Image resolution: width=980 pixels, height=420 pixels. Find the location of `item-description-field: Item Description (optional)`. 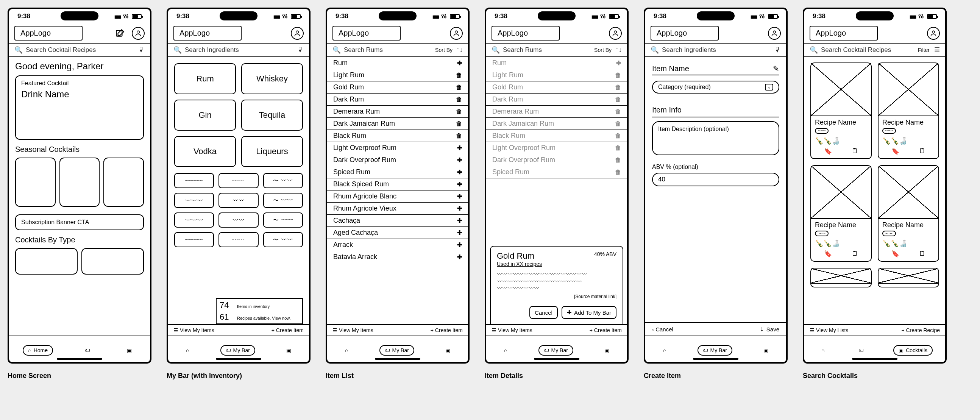

item-description-field: Item Description (optional) is located at coordinates (716, 138).